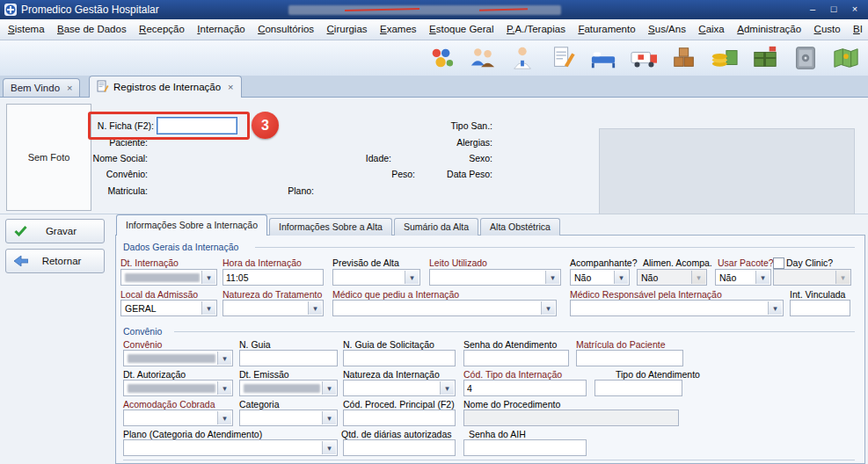  I want to click on qtd-diarias-input, so click(399, 448).